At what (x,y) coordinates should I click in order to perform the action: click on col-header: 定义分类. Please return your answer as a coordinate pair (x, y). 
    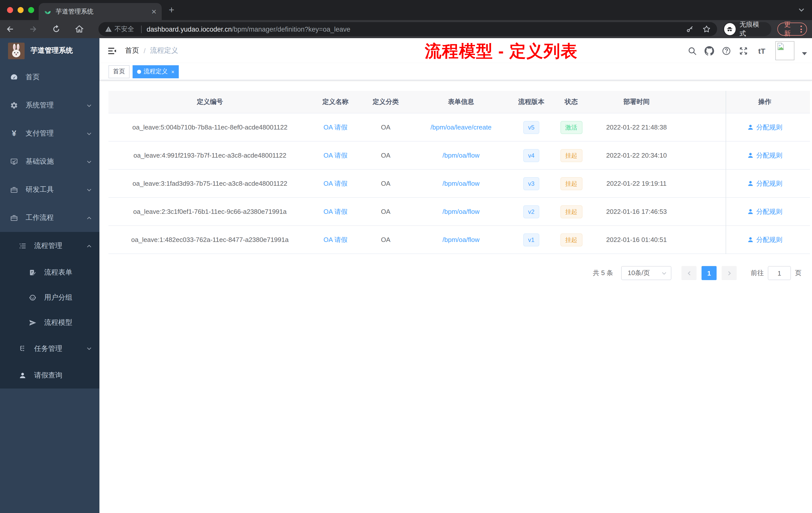
    Looking at the image, I should click on (386, 102).